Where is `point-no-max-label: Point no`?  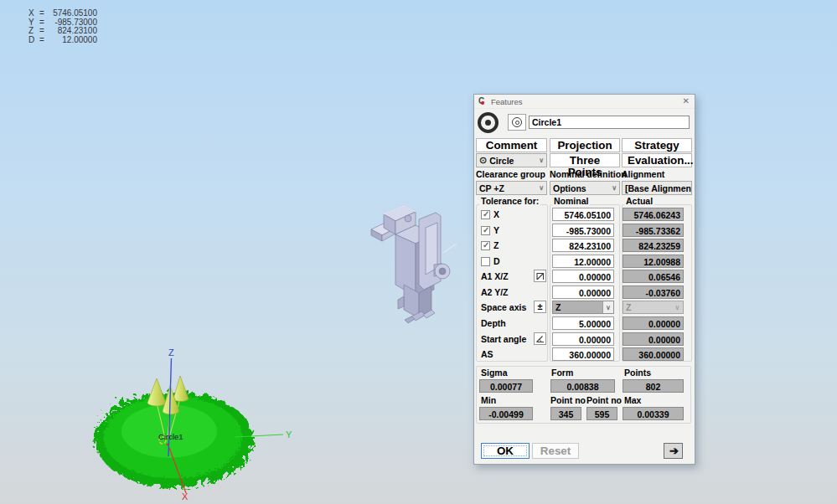
point-no-max-label: Point no is located at coordinates (604, 400).